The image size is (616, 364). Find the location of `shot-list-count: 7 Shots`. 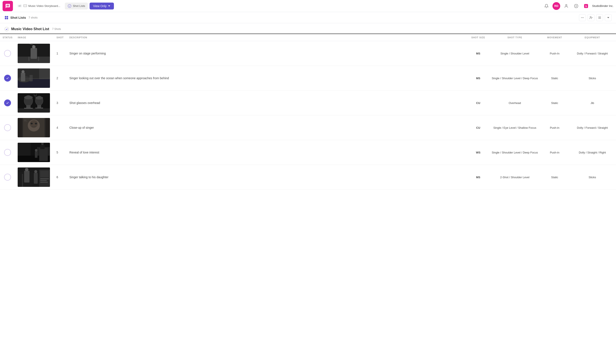

shot-list-count: 7 Shots is located at coordinates (56, 29).